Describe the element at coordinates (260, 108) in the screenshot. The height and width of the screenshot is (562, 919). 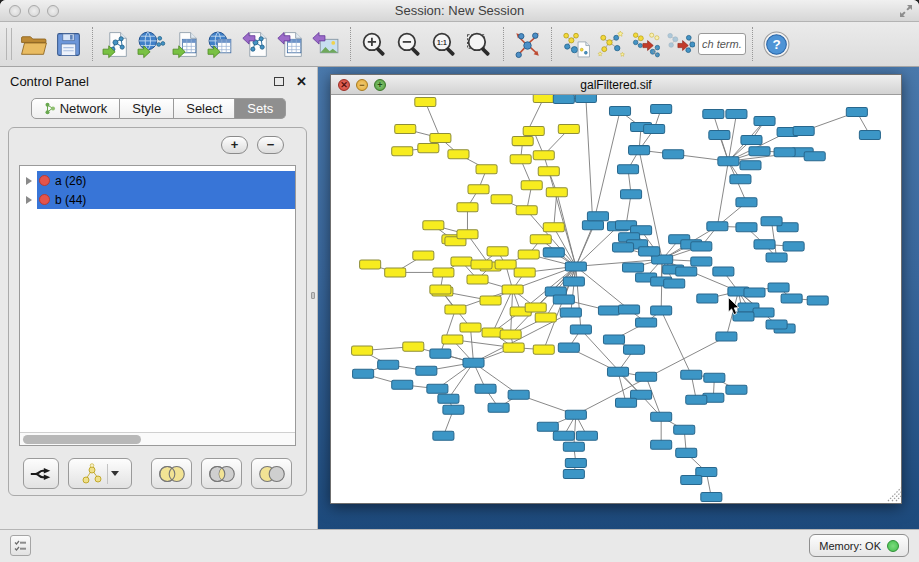
I see `tab-sets: Sets` at that location.